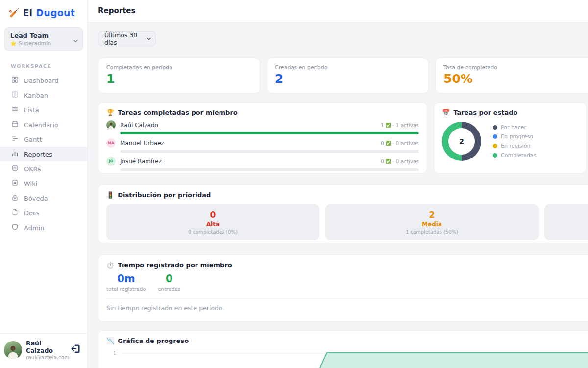 The height and width of the screenshot is (368, 588). Describe the element at coordinates (485, 113) in the screenshot. I see `status-card-title: Tareas por estado` at that location.